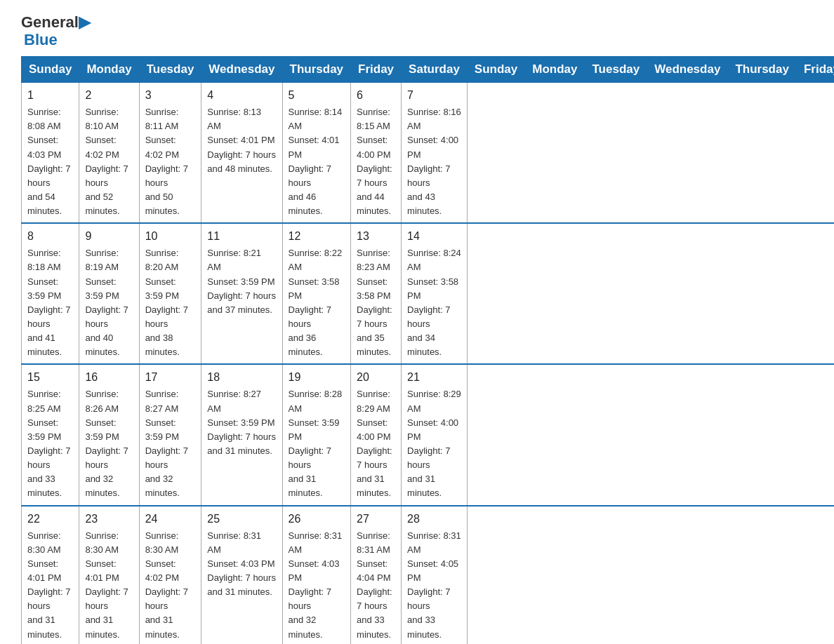 This screenshot has height=644, width=834. What do you see at coordinates (428, 70) in the screenshot?
I see `calendar-header-row: SundayMondayTuesdayWednesdayThursdayFrid…` at bounding box center [428, 70].